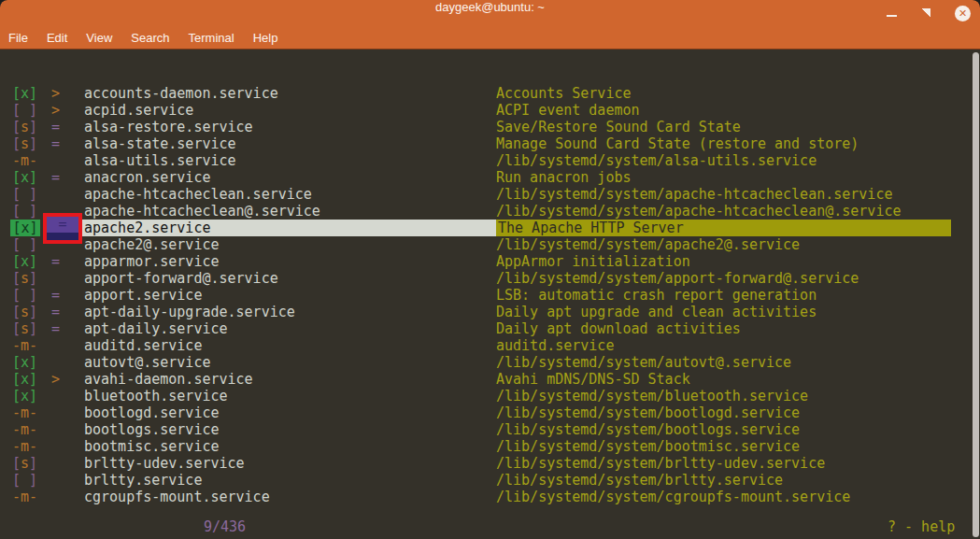  Describe the element at coordinates (490, 329) in the screenshot. I see `service-row: [s]=apt-daily.serviceDaily apt download …` at that location.